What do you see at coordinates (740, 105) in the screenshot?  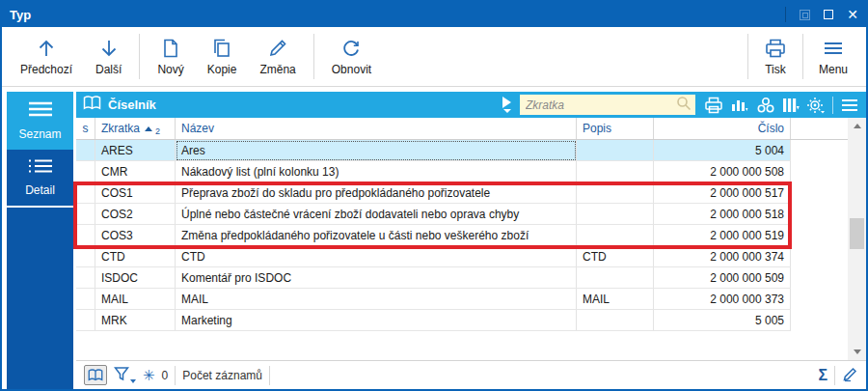 I see `graph-icon` at bounding box center [740, 105].